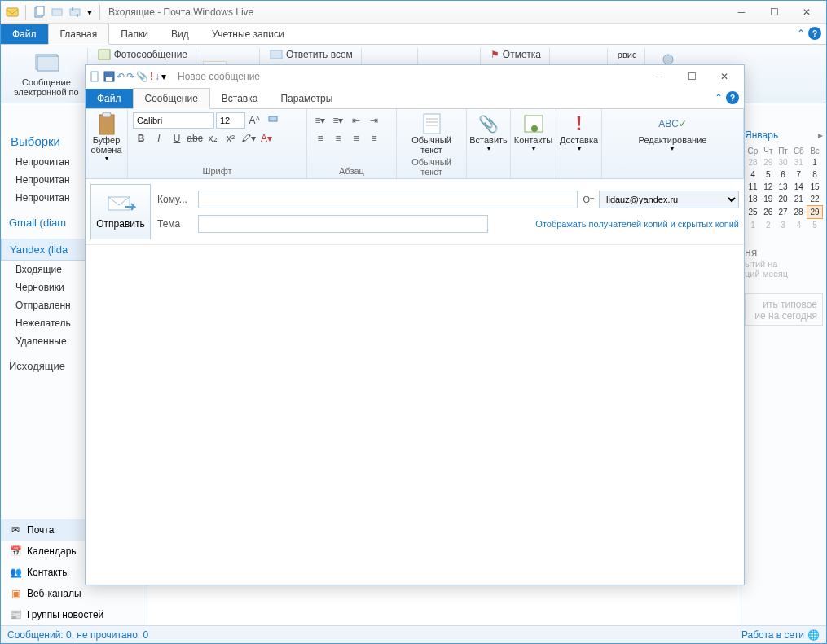 Image resolution: width=827 pixels, height=644 pixels. What do you see at coordinates (180, 34) in the screenshot?
I see `tab-view: Вид` at bounding box center [180, 34].